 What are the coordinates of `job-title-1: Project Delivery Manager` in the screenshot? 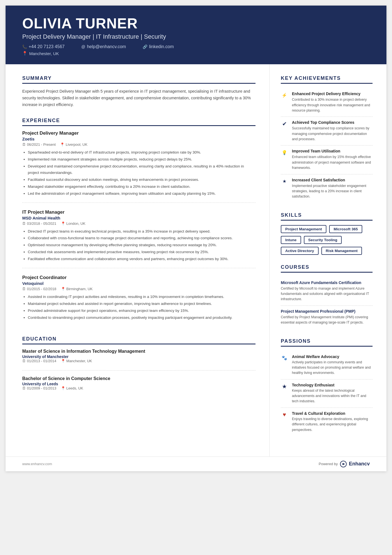 It's located at (139, 133).